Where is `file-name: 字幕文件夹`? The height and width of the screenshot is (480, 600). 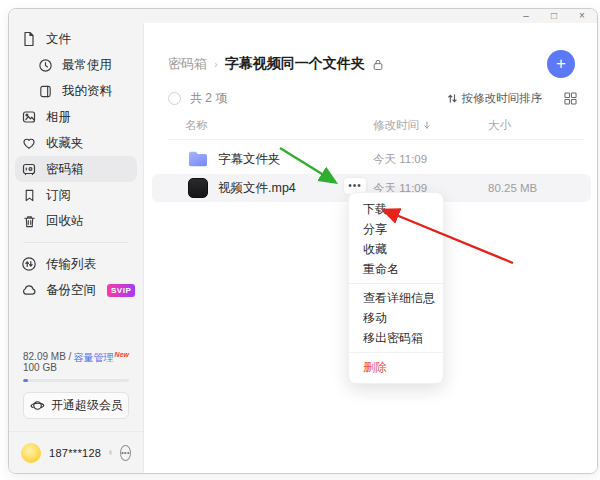
file-name: 字幕文件夹 is located at coordinates (250, 160).